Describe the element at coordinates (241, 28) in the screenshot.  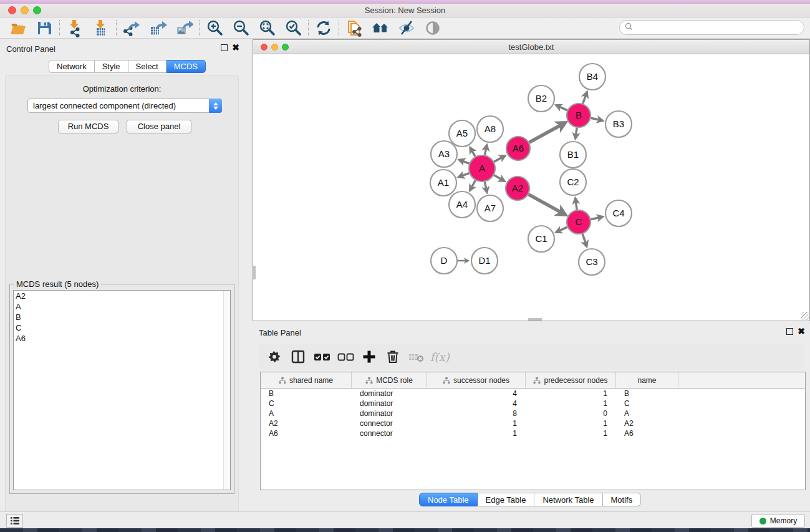
I see `zoom-out-icon` at that location.